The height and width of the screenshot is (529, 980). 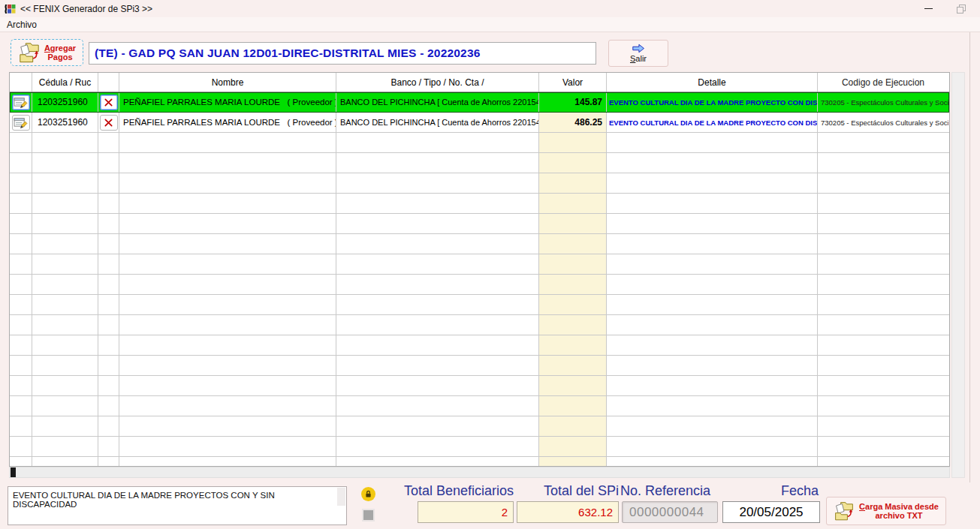 I want to click on total-spi-label: Total del SPi, so click(x=568, y=491).